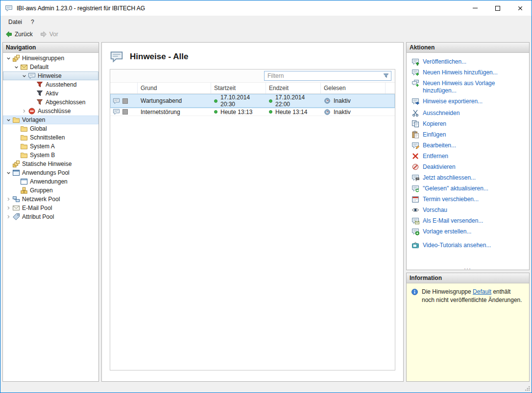  I want to click on tree-item-ausstehend: Ausstehend, so click(51, 85).